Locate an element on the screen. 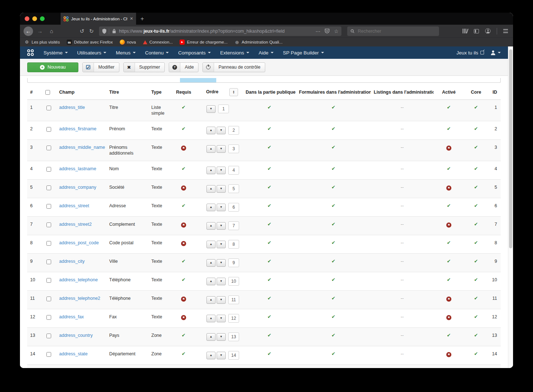 This screenshot has width=533, height=392. scrollbar-track is located at coordinates (511, 207).